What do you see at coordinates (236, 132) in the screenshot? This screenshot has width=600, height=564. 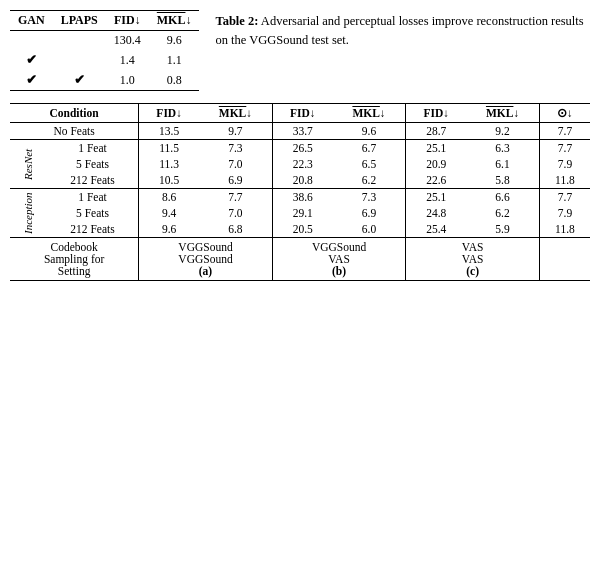 I see `no-feats-a-mkl: 9.7` at bounding box center [236, 132].